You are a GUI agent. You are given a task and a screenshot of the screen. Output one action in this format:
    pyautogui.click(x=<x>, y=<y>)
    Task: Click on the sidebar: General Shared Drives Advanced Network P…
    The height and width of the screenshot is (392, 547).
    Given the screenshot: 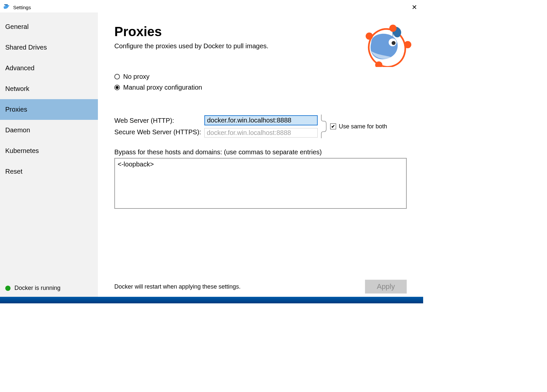 What is the action you would take?
    pyautogui.click(x=49, y=155)
    